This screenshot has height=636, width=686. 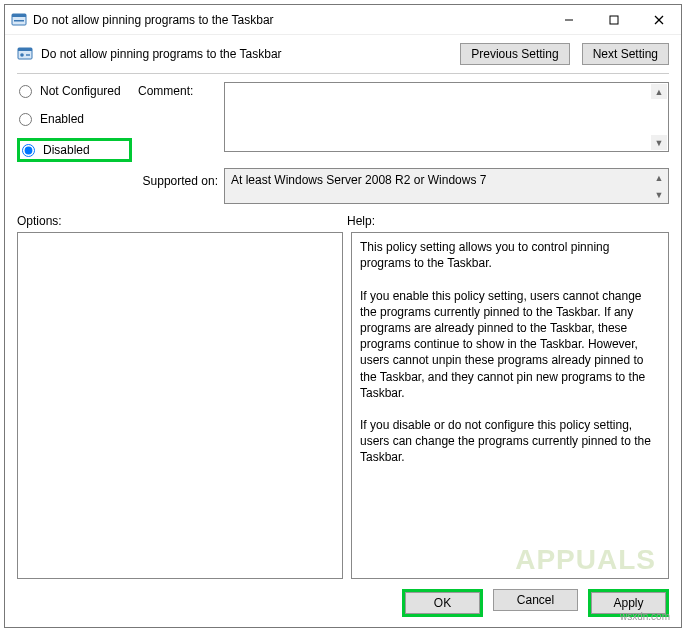 I want to click on settings-icon, so click(x=25, y=54).